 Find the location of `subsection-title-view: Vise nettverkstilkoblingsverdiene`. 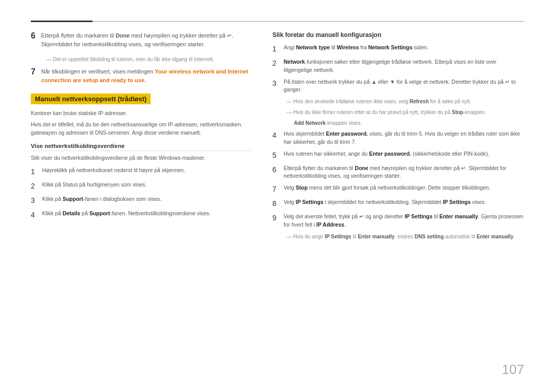

subsection-title-view: Vise nettverkstilkoblingsverdiene is located at coordinates (141, 147).